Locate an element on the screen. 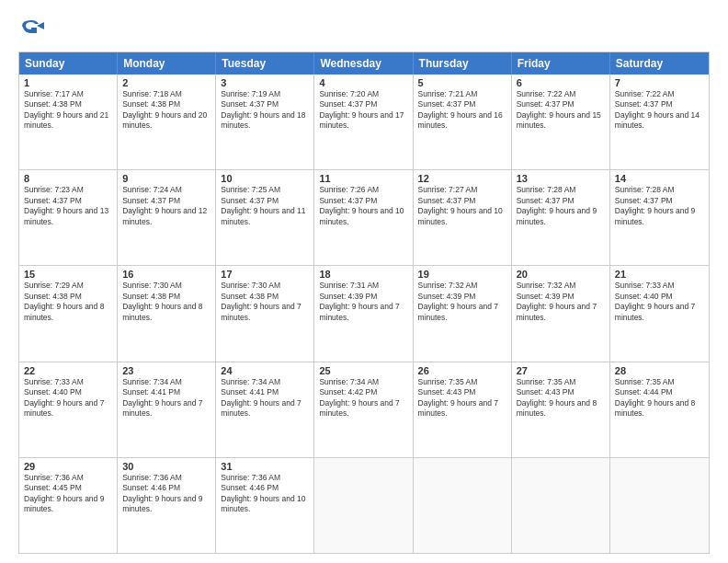  cell-info: Sunrise: 7:36 AMSunset: 4:46 PMDaylight:… is located at coordinates (162, 493).